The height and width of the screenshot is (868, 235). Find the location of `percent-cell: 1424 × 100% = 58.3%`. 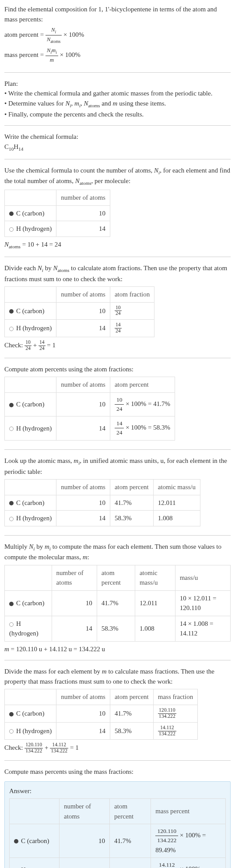

percent-cell: 1424 × 100% = 58.3% is located at coordinates (142, 428).